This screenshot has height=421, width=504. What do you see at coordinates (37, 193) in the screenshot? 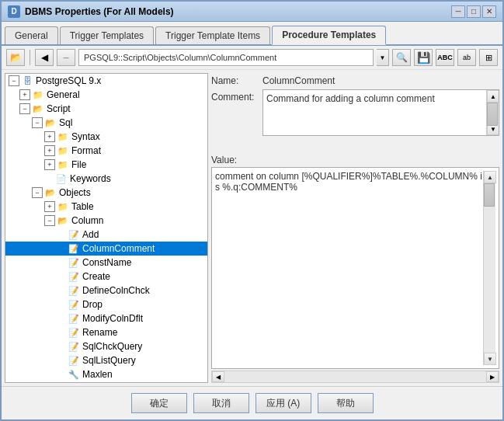
I see `expander-objects: −` at bounding box center [37, 193].